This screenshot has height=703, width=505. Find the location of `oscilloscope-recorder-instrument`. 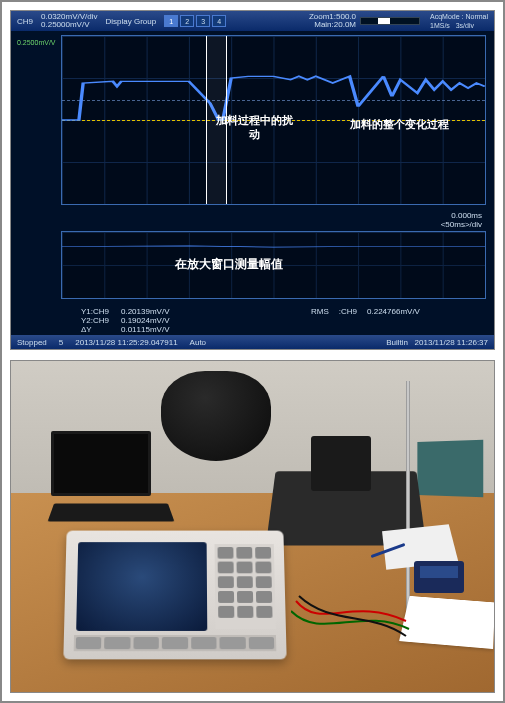

oscilloscope-recorder-instrument is located at coordinates (174, 596).